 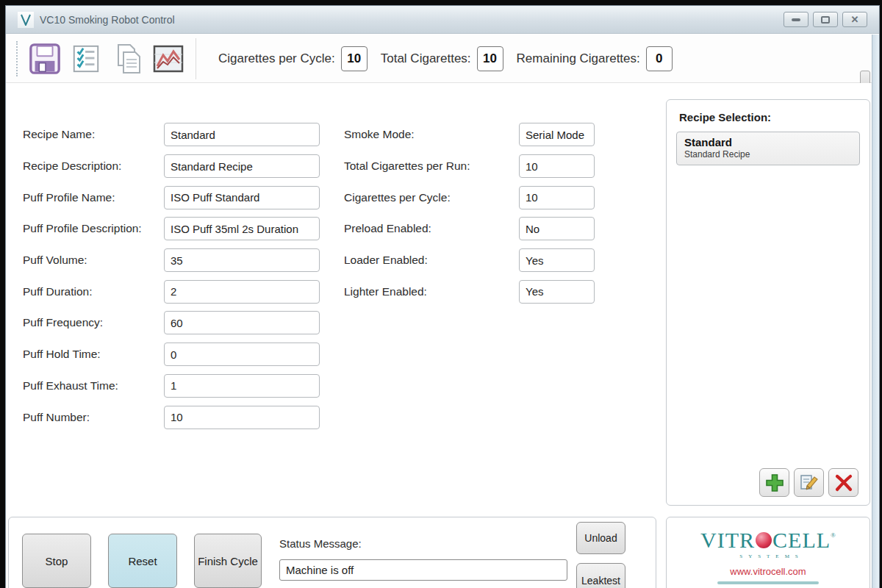 What do you see at coordinates (809, 483) in the screenshot?
I see `edit-icon` at bounding box center [809, 483].